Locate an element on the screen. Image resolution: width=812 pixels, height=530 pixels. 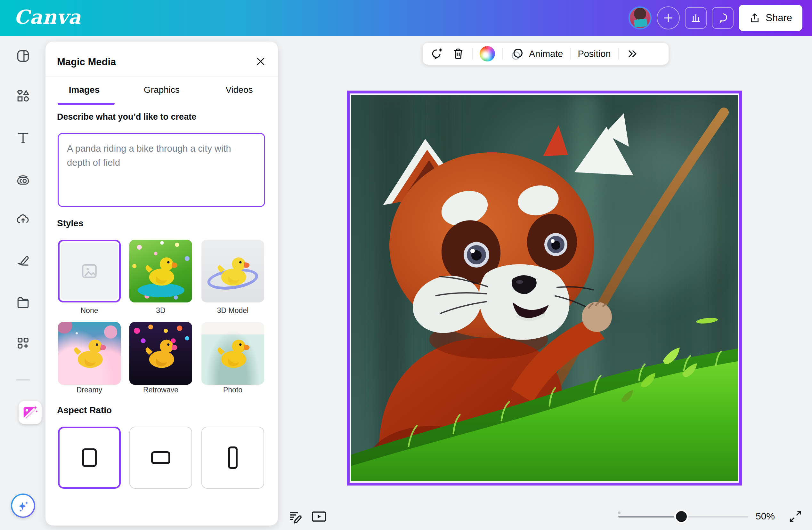
fullscreen-button is located at coordinates (796, 516).